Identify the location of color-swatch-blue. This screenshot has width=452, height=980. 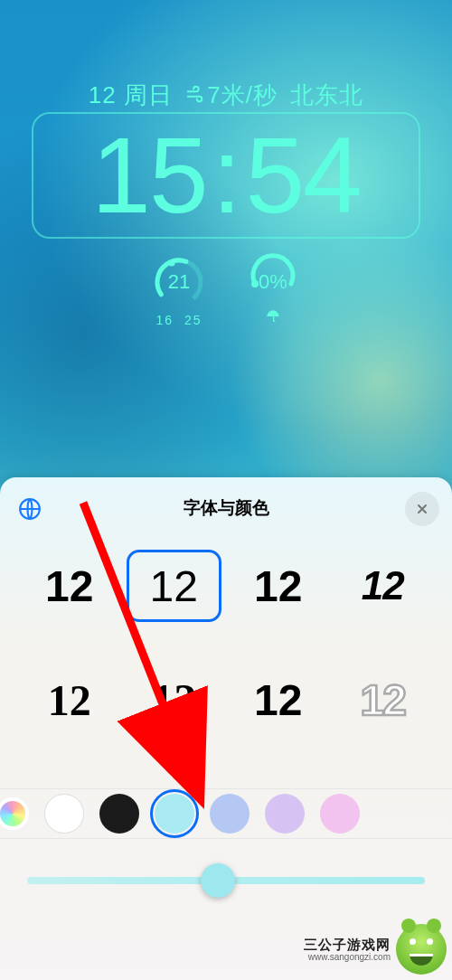
(230, 814).